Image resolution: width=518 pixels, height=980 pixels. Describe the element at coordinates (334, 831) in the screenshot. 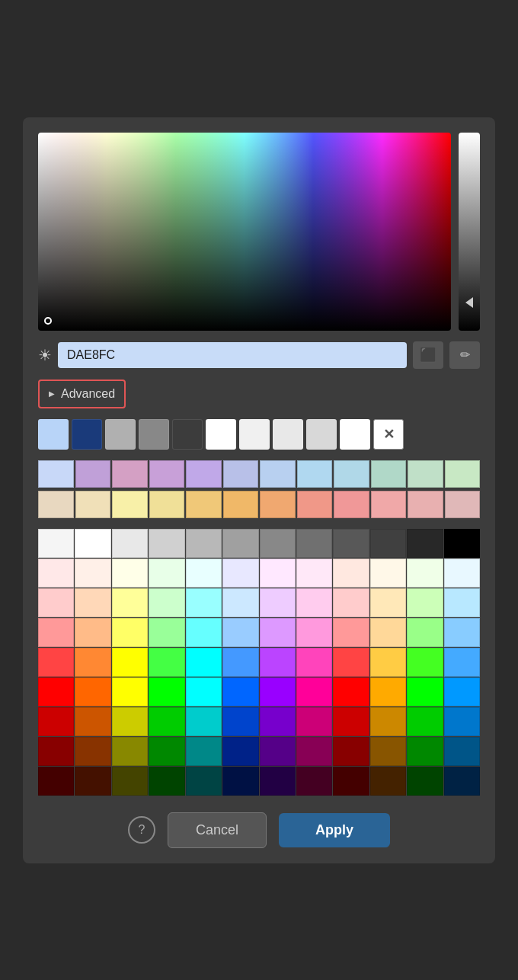

I see `apply-button: Apply` at that location.